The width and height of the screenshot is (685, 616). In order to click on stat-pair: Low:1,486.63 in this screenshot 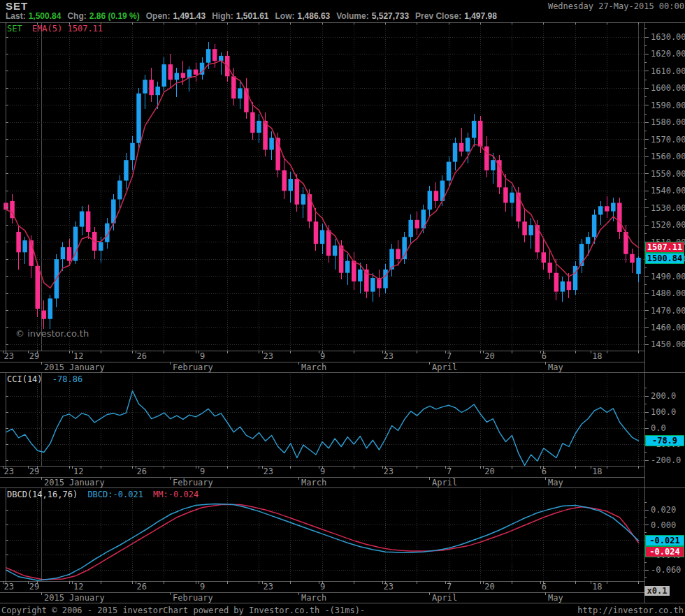, I will do `click(303, 16)`.